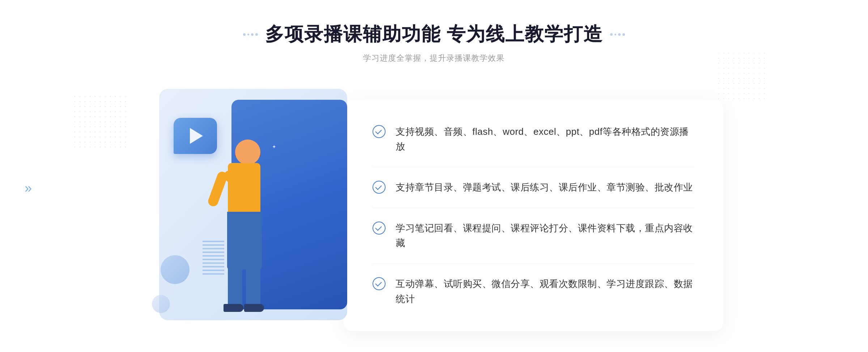  I want to click on person-arm-left, so click(218, 189).